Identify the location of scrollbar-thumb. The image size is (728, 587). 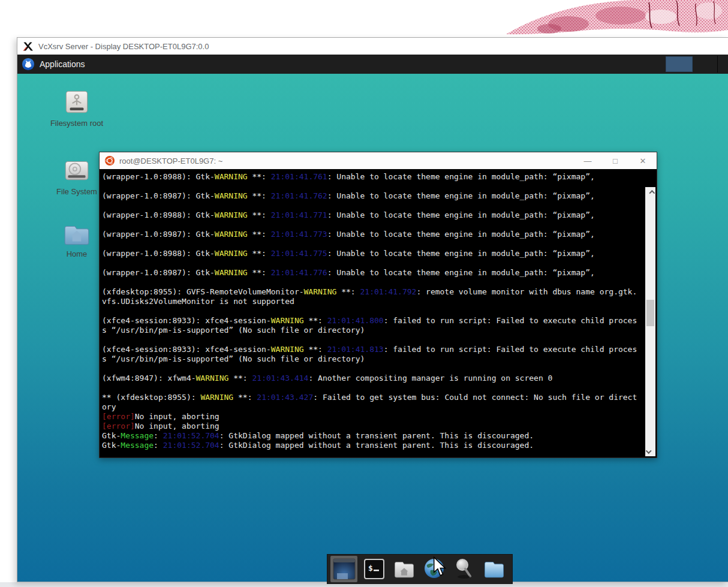
(650, 313).